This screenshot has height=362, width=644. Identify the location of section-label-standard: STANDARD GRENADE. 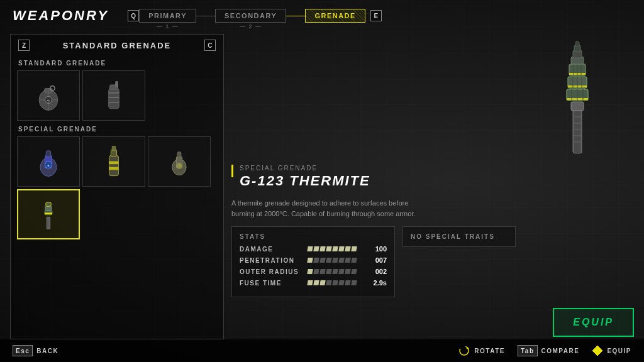
(117, 63).